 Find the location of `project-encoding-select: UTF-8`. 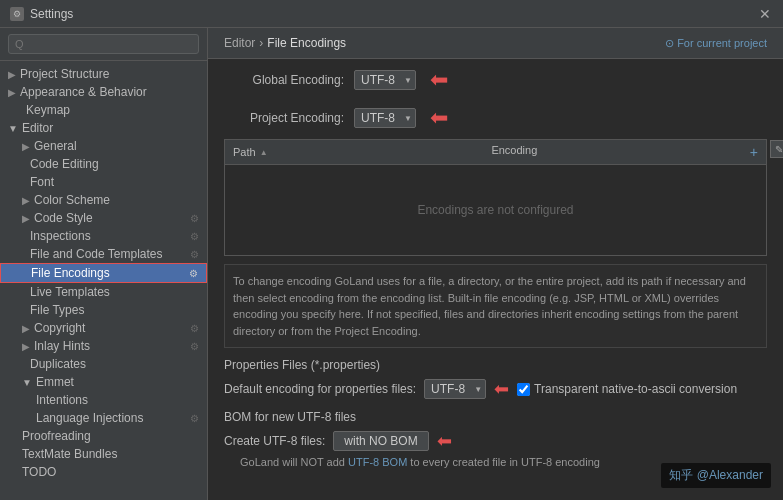

project-encoding-select: UTF-8 is located at coordinates (385, 118).